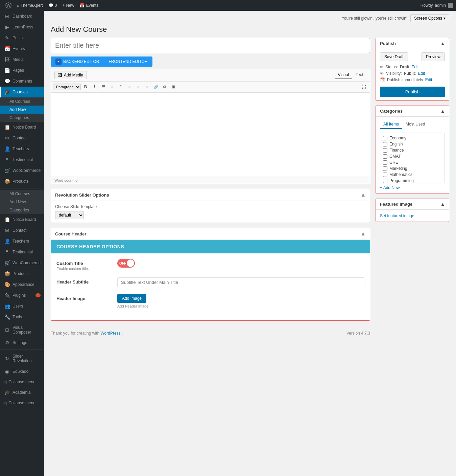  Describe the element at coordinates (22, 171) in the screenshot. I see `sidebar-item-woocommerce: 🛒 WooCommerce` at that location.